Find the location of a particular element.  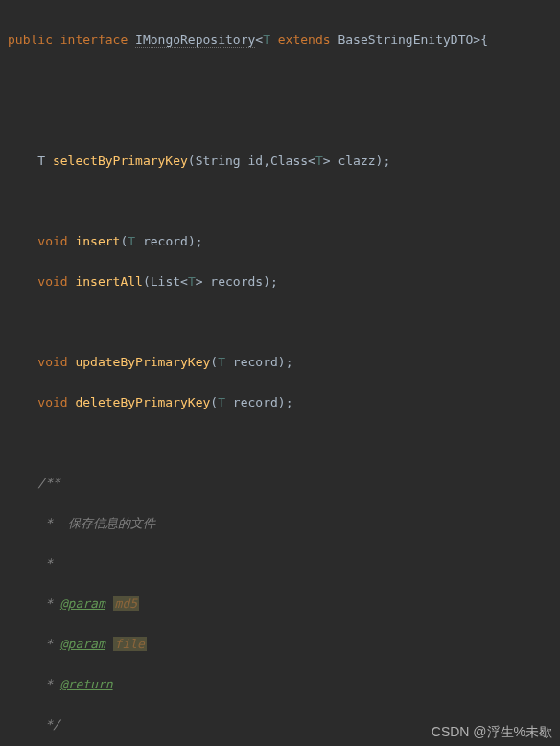

method-name: insertAll is located at coordinates (108, 282).